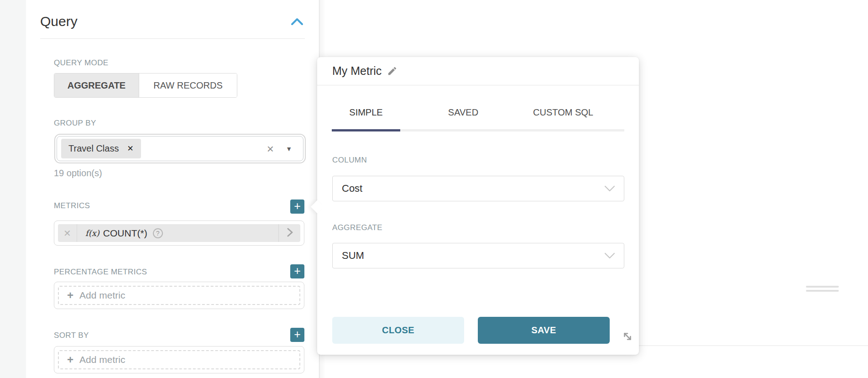 The image size is (868, 378). Describe the element at coordinates (544, 331) in the screenshot. I see `save-button: SAVE` at that location.